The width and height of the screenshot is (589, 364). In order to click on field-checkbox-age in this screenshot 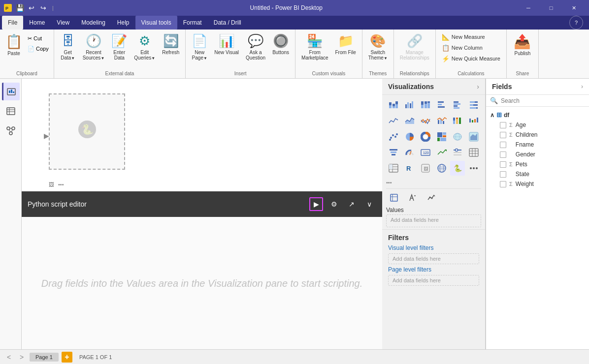, I will do `click(503, 125)`.